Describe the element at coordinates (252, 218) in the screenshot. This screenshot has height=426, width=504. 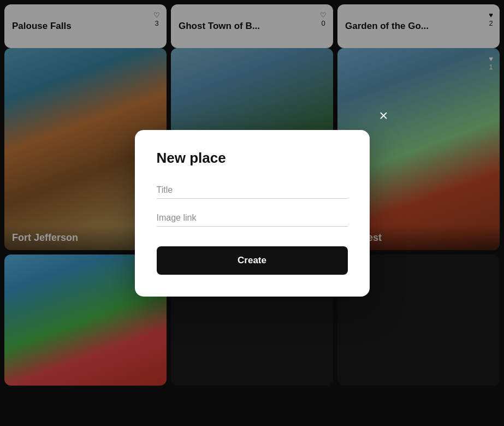
I see `image-link-field-container` at that location.